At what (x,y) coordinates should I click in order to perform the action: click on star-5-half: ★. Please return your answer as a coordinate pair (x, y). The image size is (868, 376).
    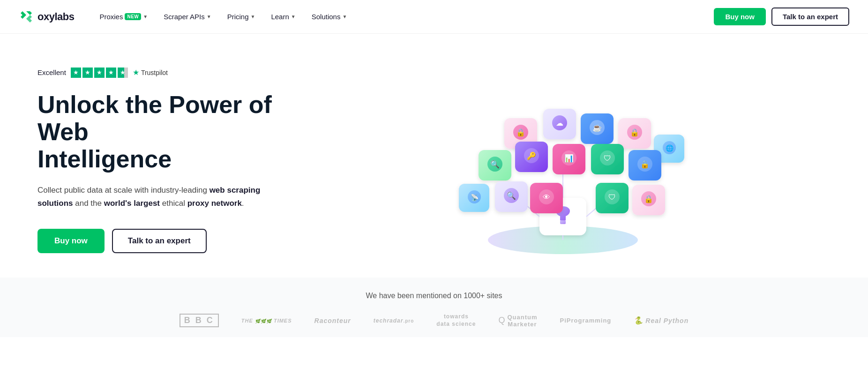
    Looking at the image, I should click on (123, 73).